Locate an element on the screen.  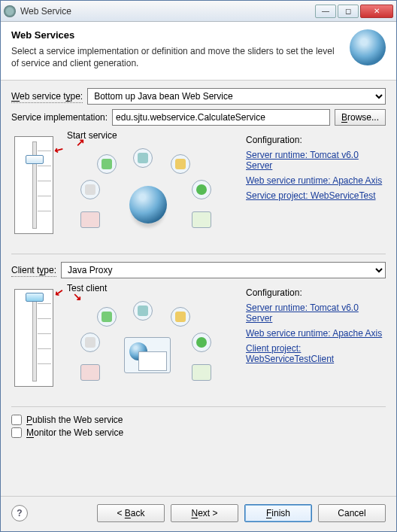
service-type-label: Web service type: is located at coordinates (47, 96).